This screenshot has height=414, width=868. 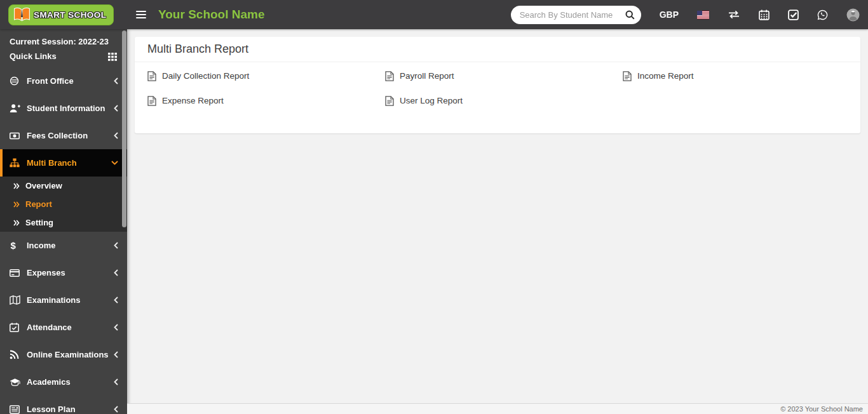 What do you see at coordinates (853, 15) in the screenshot?
I see `user-profile-menu` at bounding box center [853, 15].